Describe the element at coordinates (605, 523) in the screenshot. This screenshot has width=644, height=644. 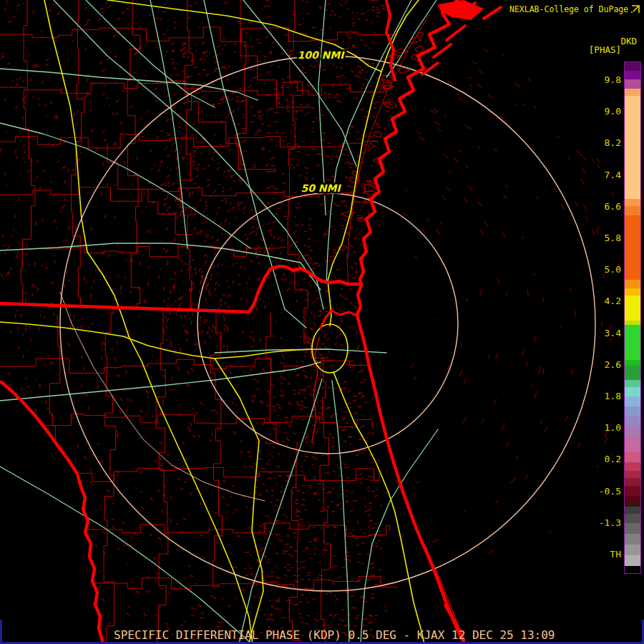
I see `colorbar-tick-label: -1.3` at that location.